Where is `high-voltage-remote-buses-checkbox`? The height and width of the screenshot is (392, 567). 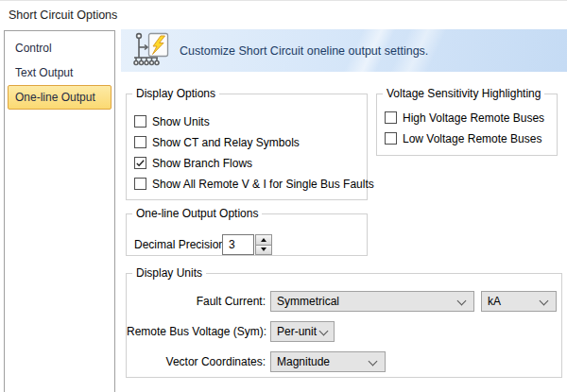 high-voltage-remote-buses-checkbox is located at coordinates (391, 117).